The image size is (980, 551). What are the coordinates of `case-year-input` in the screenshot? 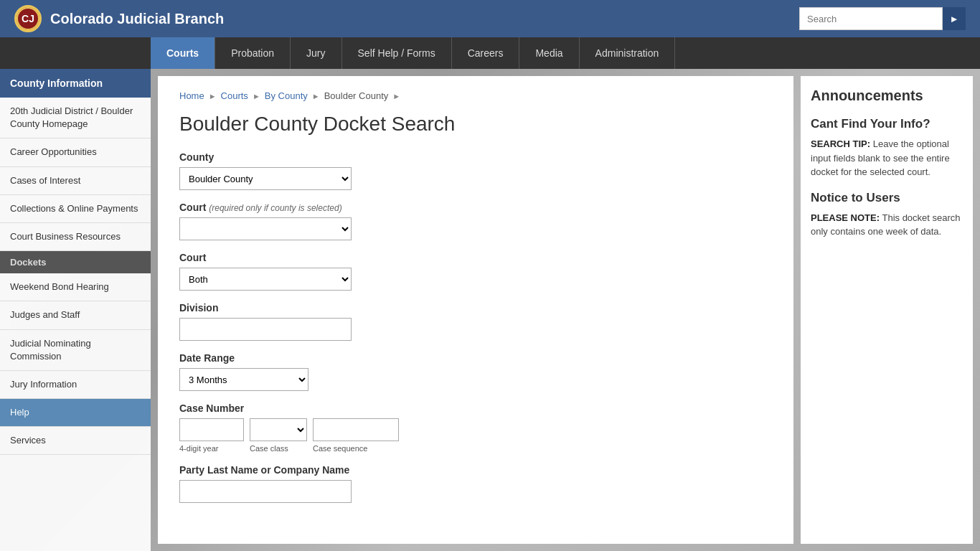 It's located at (212, 430).